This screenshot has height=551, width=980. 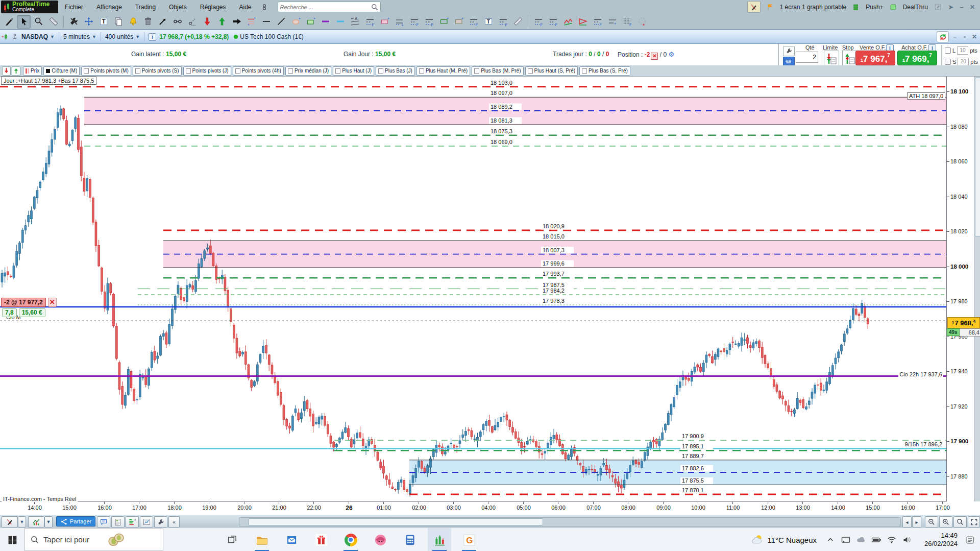 What do you see at coordinates (552, 71) in the screenshot?
I see `legend-plus-haut-s-pr: Plus Haut (S, Pré)` at bounding box center [552, 71].